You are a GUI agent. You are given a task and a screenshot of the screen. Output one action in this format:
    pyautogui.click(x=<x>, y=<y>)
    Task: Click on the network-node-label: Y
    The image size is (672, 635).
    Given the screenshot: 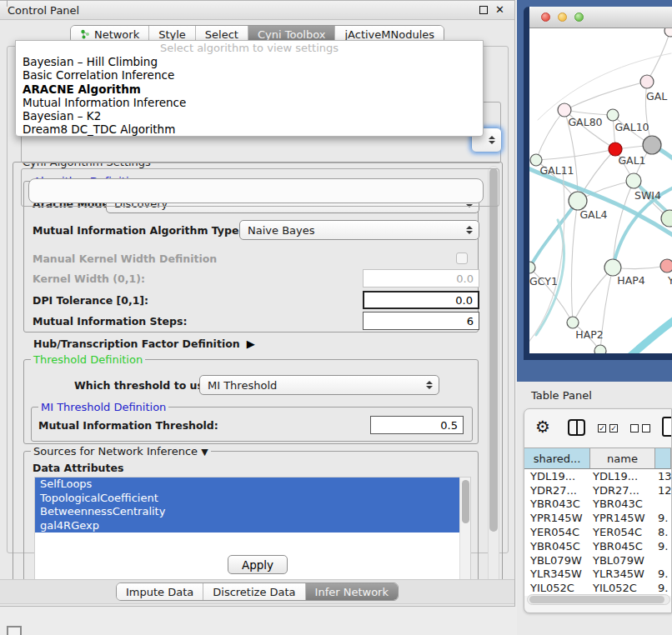 What is the action you would take?
    pyautogui.click(x=669, y=280)
    